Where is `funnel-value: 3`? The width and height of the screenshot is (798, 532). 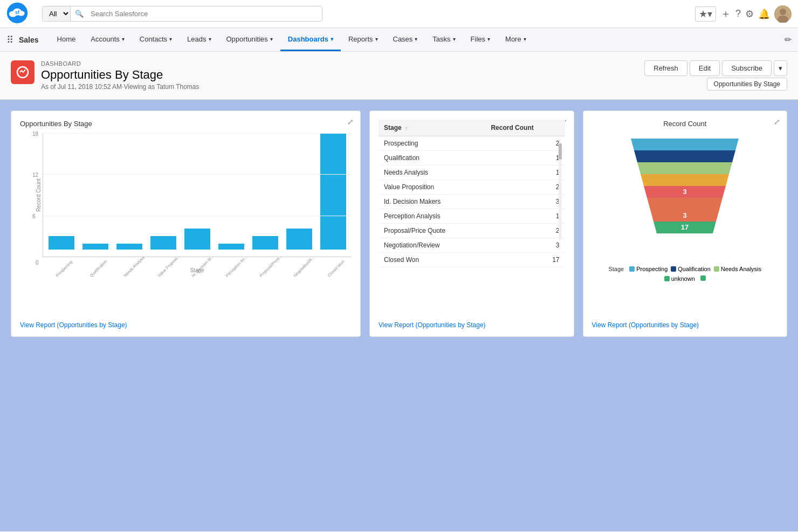 funnel-value: 3 is located at coordinates (685, 216).